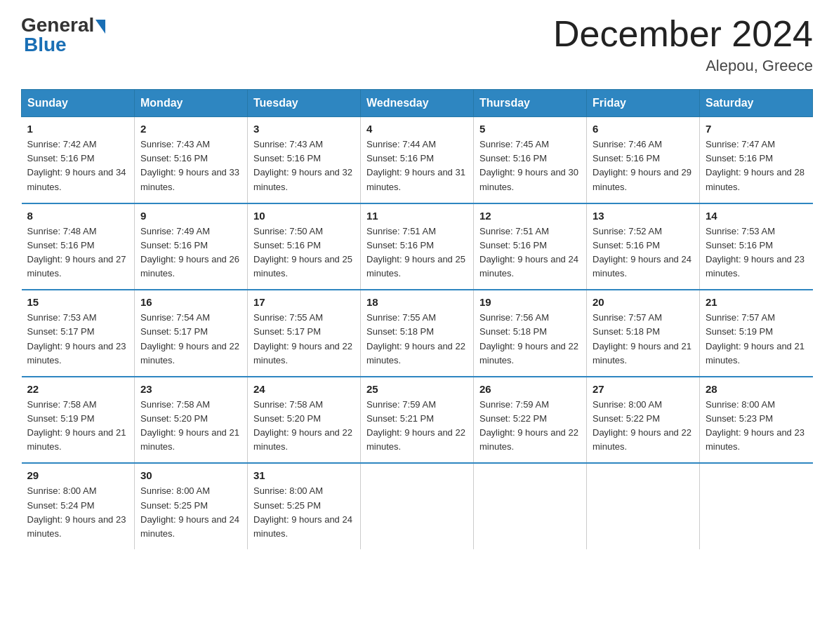  Describe the element at coordinates (530, 427) in the screenshot. I see `day-info: Sunrise: 7:59 AM Sunset: 5:22 PM Dayligh…` at that location.